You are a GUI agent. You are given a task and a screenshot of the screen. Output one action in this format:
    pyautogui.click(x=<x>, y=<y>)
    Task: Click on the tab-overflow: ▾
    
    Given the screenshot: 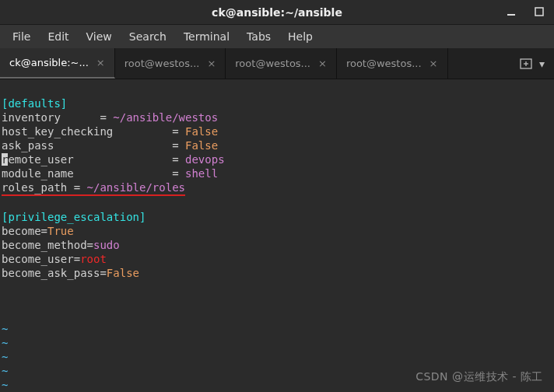 What is the action you would take?
    pyautogui.click(x=532, y=64)
    